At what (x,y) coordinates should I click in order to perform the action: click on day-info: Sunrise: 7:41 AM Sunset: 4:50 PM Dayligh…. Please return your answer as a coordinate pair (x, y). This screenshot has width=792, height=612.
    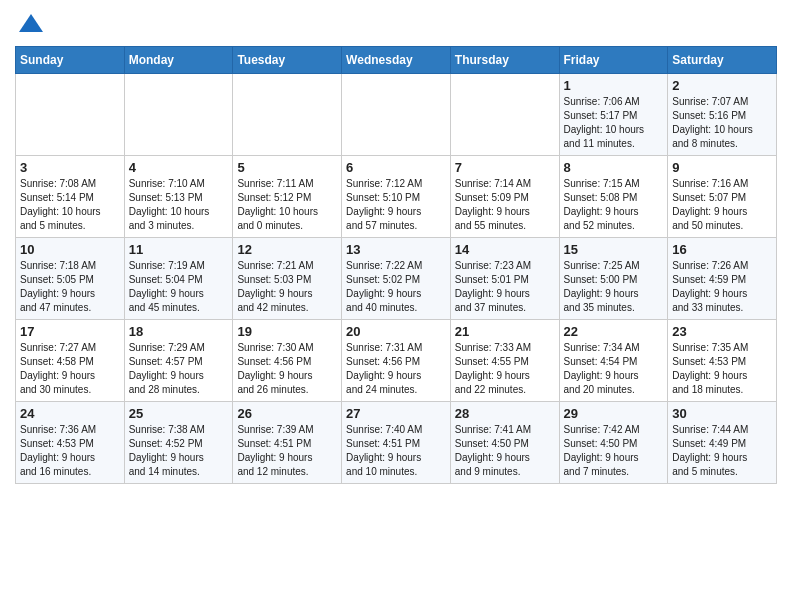
    Looking at the image, I should click on (505, 451).